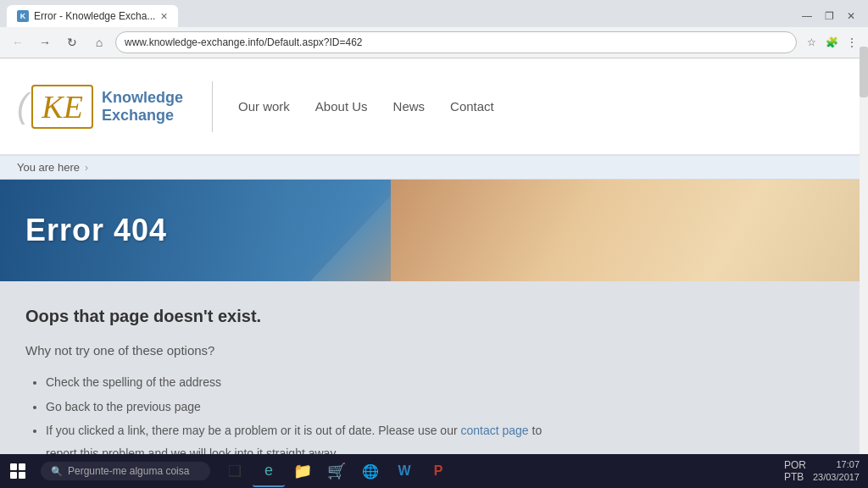 This screenshot has width=868, height=488. Describe the element at coordinates (18, 42) in the screenshot. I see `back-button: ←` at that location.